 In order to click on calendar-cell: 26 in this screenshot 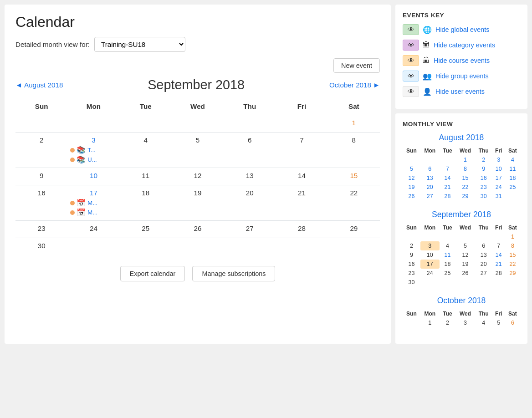, I will do `click(198, 229)`.